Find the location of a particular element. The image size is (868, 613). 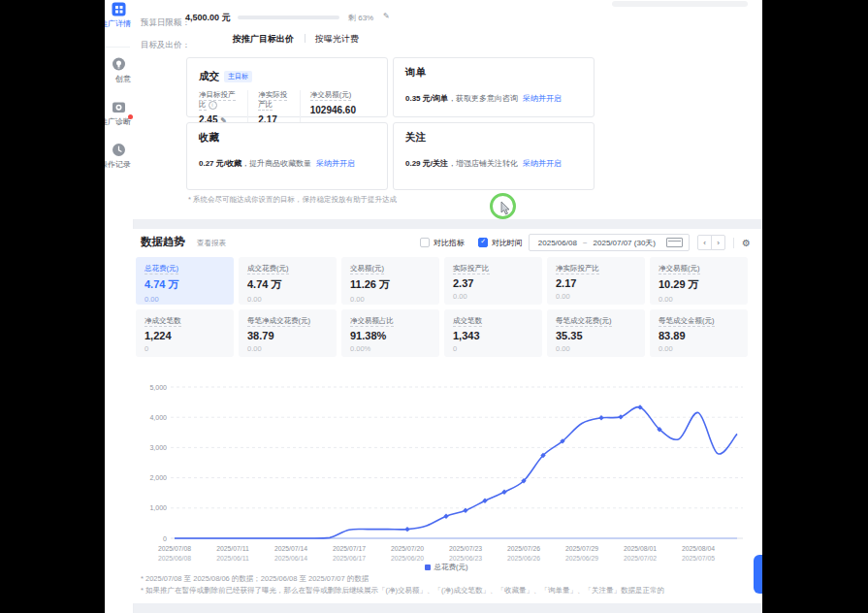

edit-budget-icon: ✎ is located at coordinates (386, 16).